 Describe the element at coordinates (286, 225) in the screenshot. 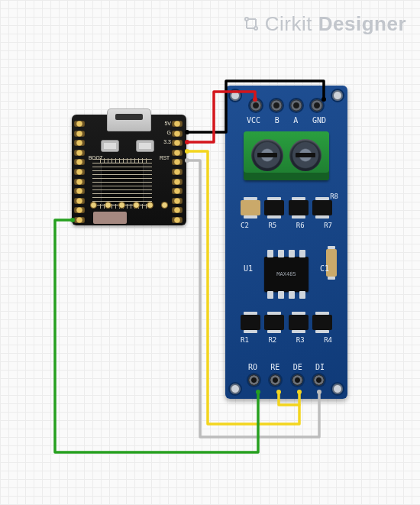

I see `smd-row-top-labels: C2 R5 R6 R7` at that location.